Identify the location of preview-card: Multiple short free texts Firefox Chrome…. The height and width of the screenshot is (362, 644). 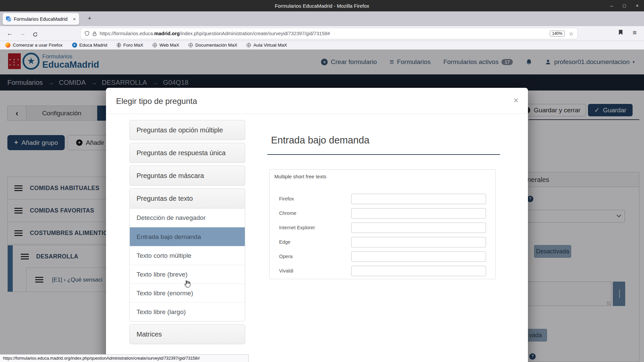
(382, 224).